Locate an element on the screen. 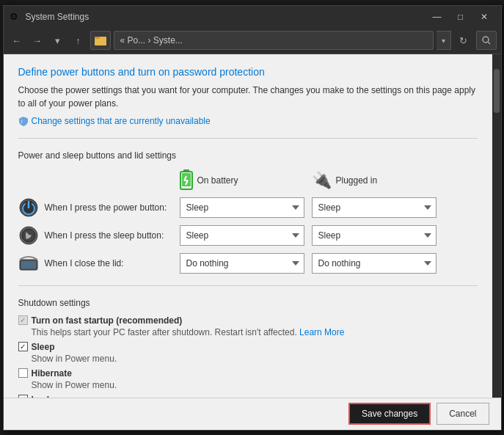 This screenshot has height=435, width=504. lid-battery-dropdown-wrapper: Do nothing Sleep Hibernate Shut down is located at coordinates (242, 263).